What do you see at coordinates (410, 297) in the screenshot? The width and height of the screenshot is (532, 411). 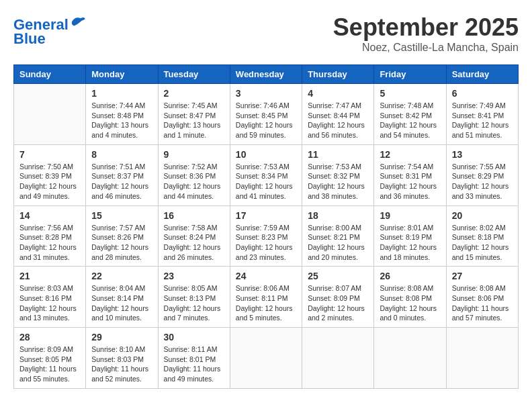 I see `table-row: 26Sunrise: 8:08 AMSunset: 8:08 PMDayligh…` at bounding box center [410, 297].